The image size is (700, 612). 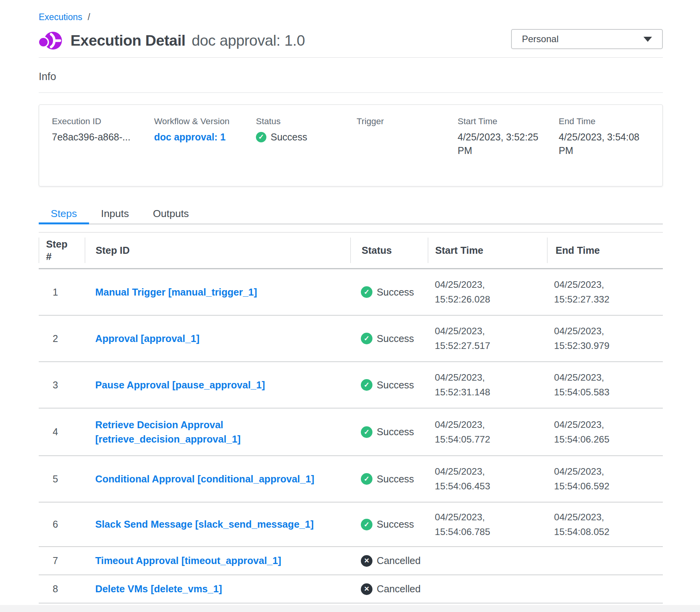 I want to click on field-label: End Time, so click(x=611, y=121).